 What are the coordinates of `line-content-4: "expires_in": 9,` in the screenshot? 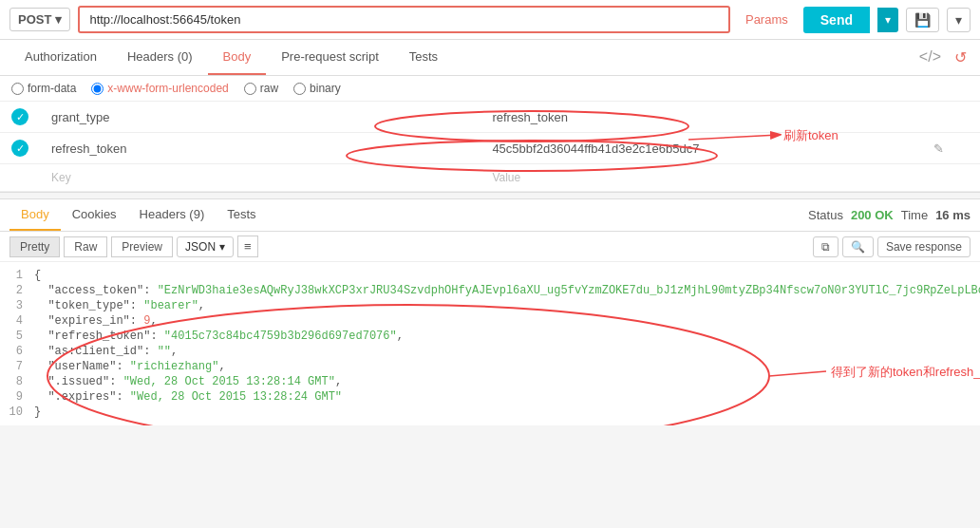 It's located at (96, 321).